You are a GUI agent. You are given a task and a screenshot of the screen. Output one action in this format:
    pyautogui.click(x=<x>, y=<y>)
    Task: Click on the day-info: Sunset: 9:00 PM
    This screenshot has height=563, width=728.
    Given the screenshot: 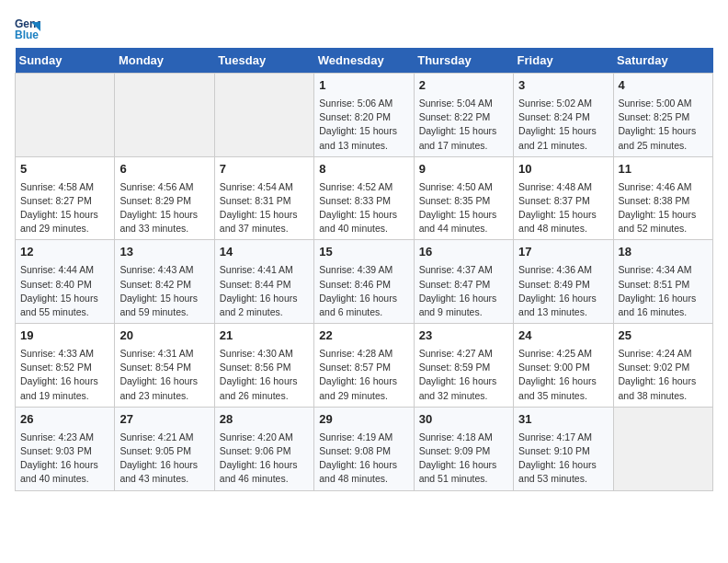 What is the action you would take?
    pyautogui.click(x=563, y=368)
    